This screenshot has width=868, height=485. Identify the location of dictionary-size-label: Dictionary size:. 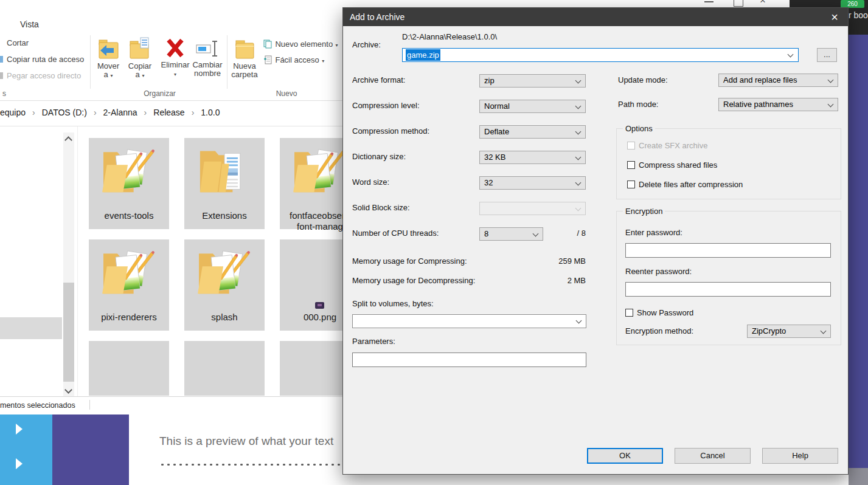
(379, 157).